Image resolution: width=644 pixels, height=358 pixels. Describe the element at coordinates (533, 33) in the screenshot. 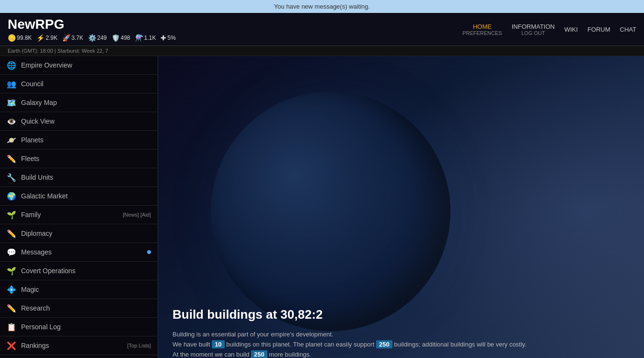

I see `nav-sub-logout: LOG OUT` at that location.